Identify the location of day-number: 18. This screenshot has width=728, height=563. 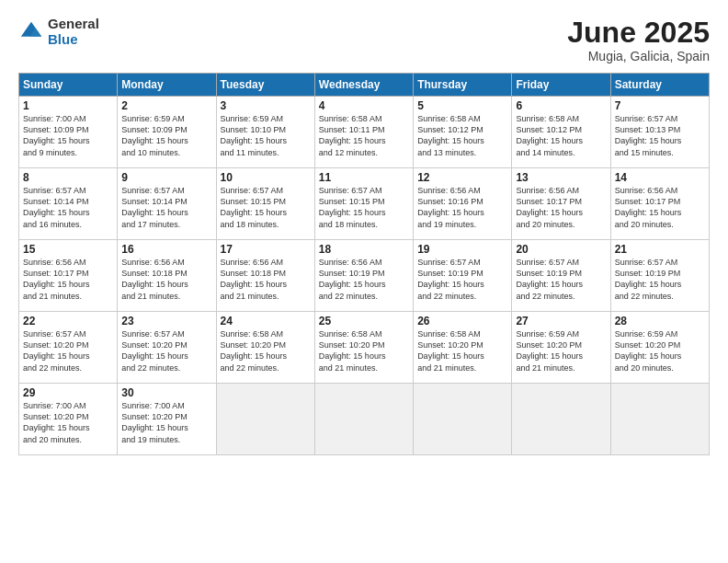
(364, 249).